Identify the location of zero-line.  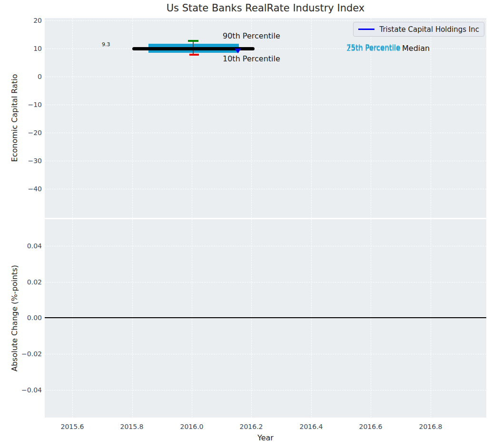
(266, 318).